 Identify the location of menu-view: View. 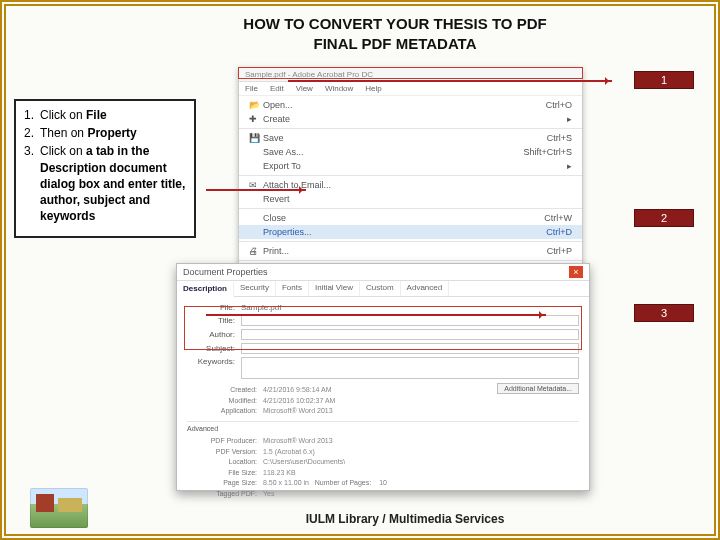
(304, 88).